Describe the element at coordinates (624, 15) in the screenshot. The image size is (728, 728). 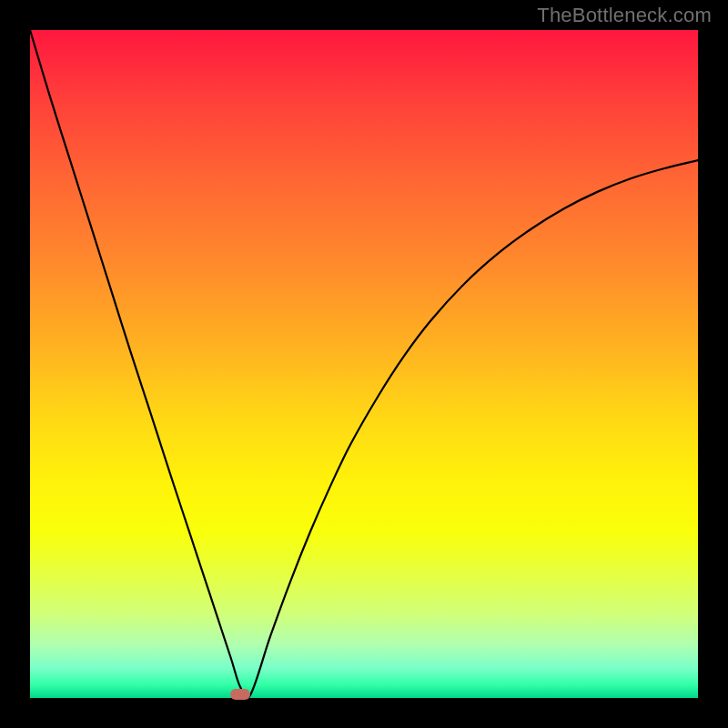
I see `watermark-text: TheBottleneck.com` at that location.